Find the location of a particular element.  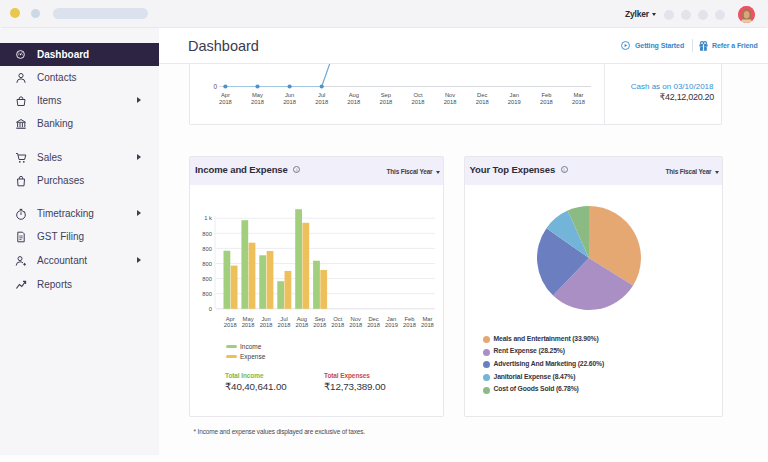

svg-text: Mar is located at coordinates (579, 94).